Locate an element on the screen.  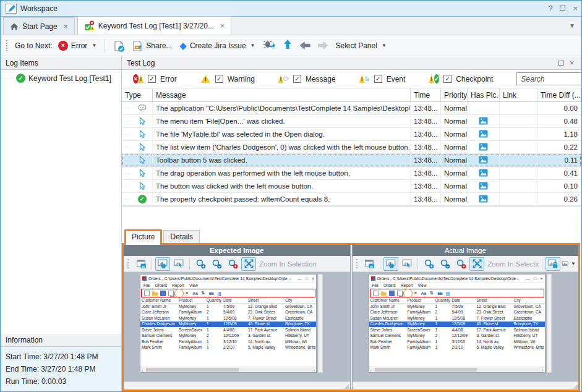
share-icon is located at coordinates (137, 46).